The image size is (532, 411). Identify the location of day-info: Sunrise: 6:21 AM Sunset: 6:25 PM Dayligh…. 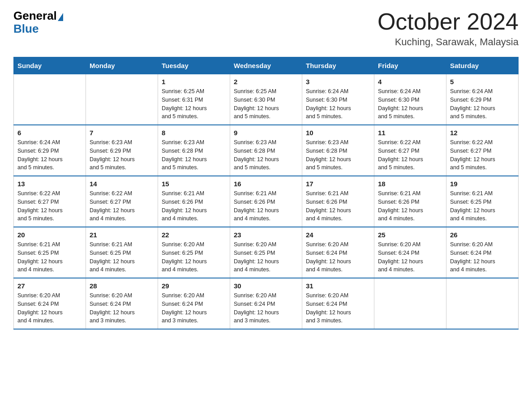
(482, 206).